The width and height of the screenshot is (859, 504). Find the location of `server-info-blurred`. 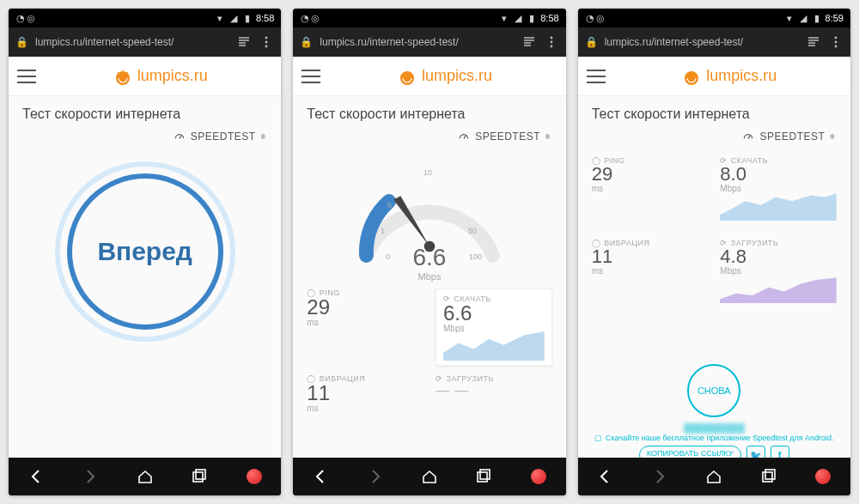

server-info-blurred is located at coordinates (715, 337).